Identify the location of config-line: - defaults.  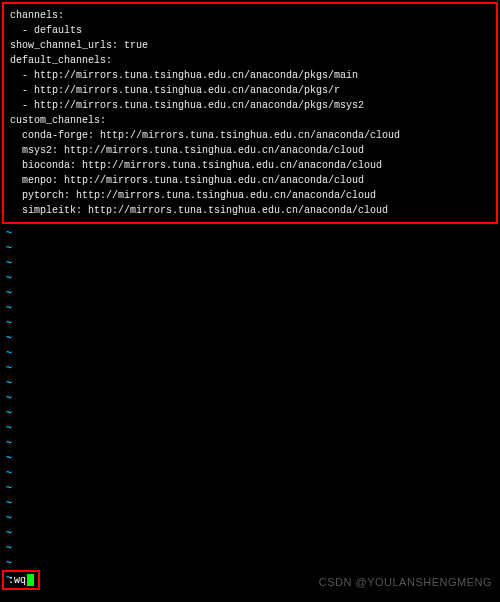
(250, 30).